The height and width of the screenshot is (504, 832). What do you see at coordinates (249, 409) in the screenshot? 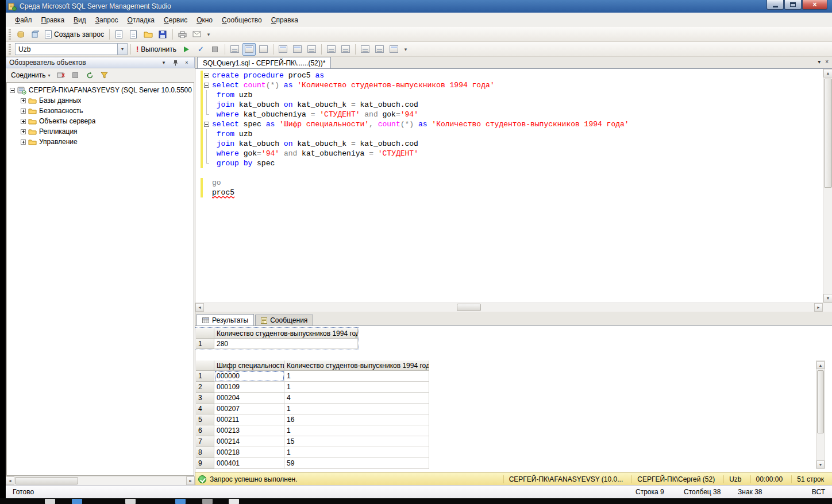
I see `grid-cell: 000207` at bounding box center [249, 409].